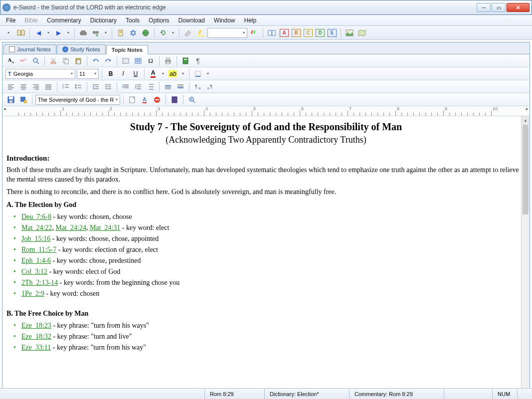 This screenshot has width=532, height=399. I want to click on refresh-icon, so click(163, 33).